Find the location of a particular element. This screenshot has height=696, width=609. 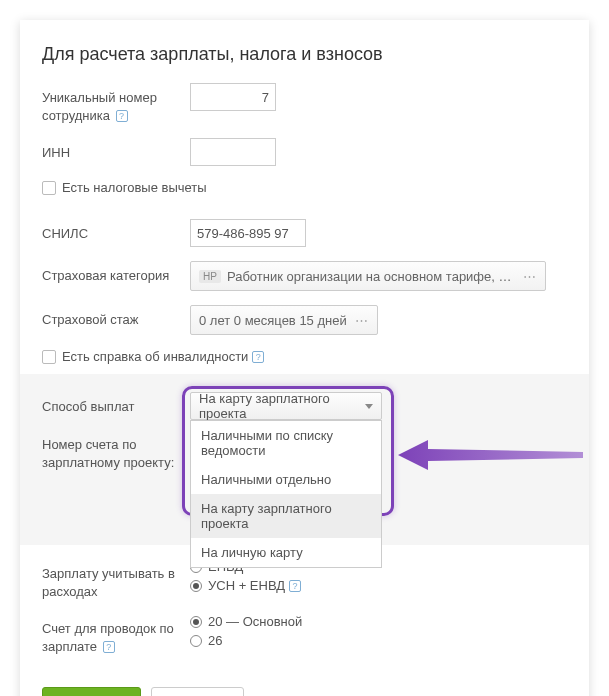

label-payout-method: Способ выплат is located at coordinates (116, 404).